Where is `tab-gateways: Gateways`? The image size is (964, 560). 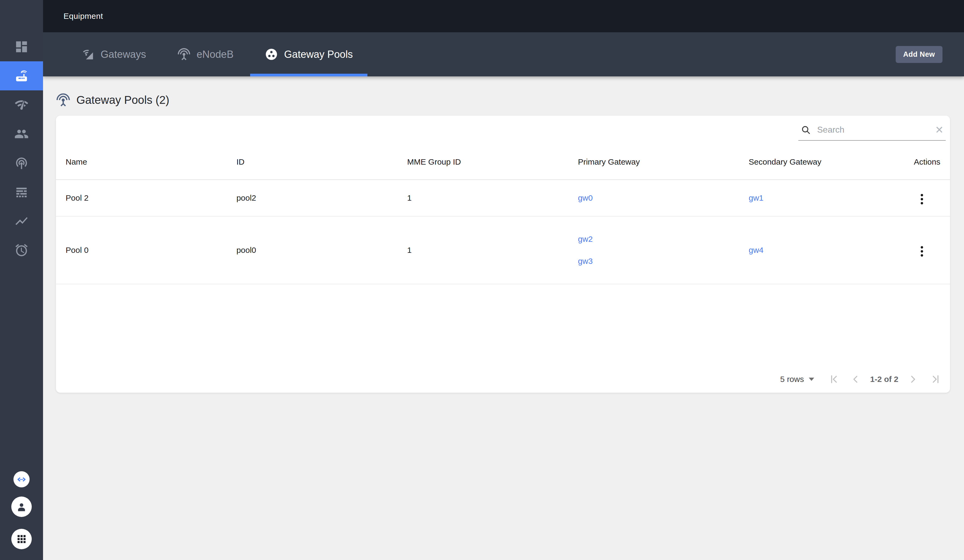 tab-gateways: Gateways is located at coordinates (114, 54).